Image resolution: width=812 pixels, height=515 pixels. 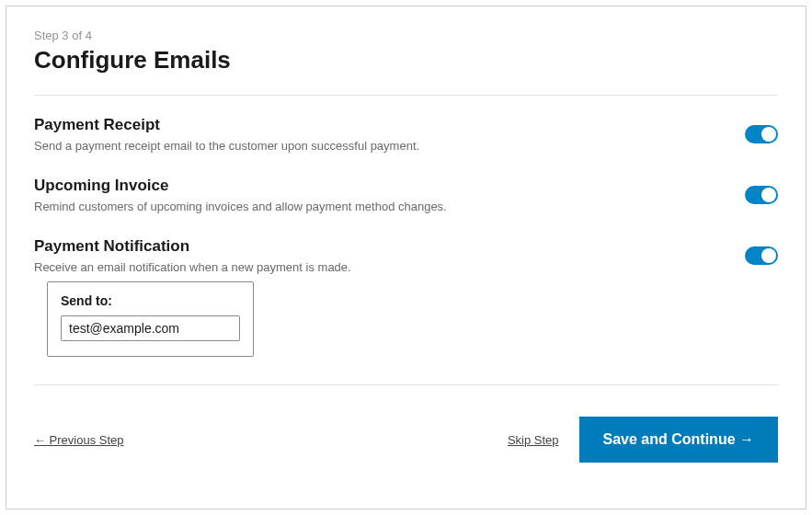 I want to click on setting-title: Payment Notification, so click(x=390, y=246).